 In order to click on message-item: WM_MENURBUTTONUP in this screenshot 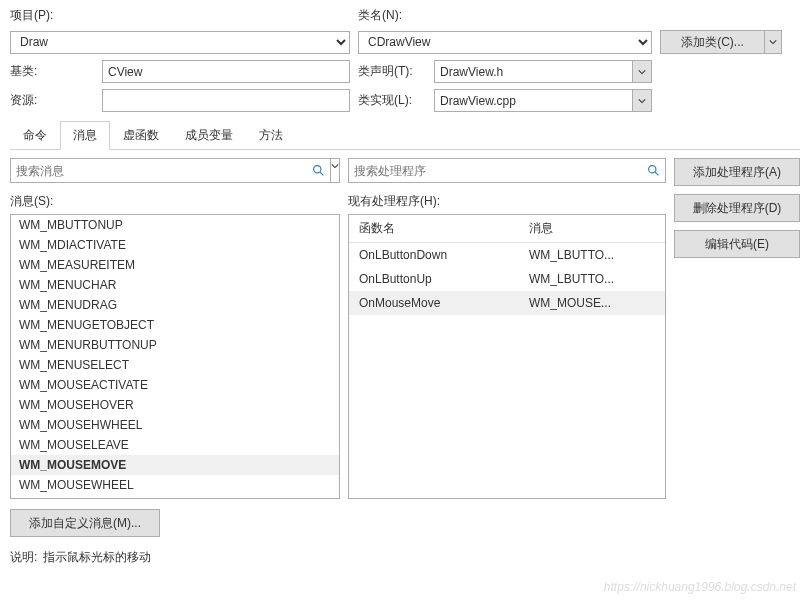, I will do `click(175, 345)`.